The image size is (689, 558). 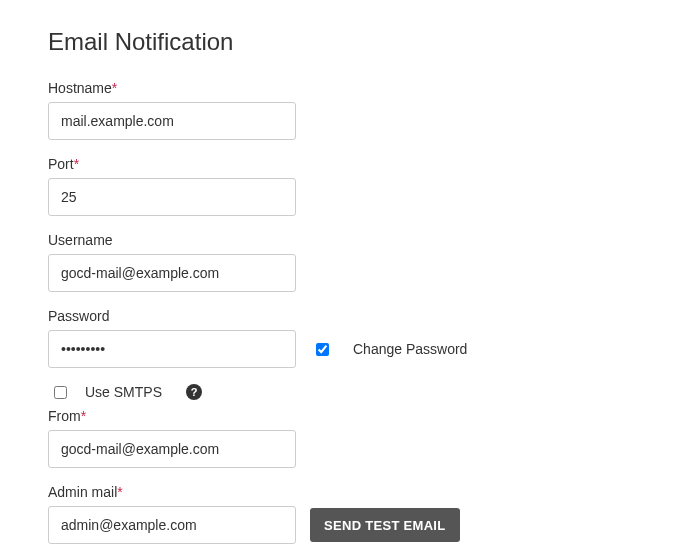 I want to click on change-password-label: Change Password, so click(x=410, y=349).